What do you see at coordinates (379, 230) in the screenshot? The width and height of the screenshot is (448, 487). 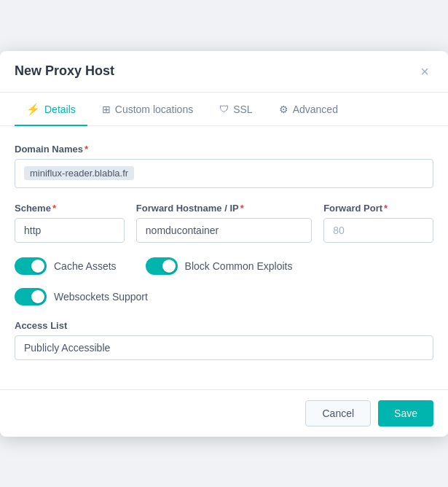 I see `forward-port-input` at bounding box center [379, 230].